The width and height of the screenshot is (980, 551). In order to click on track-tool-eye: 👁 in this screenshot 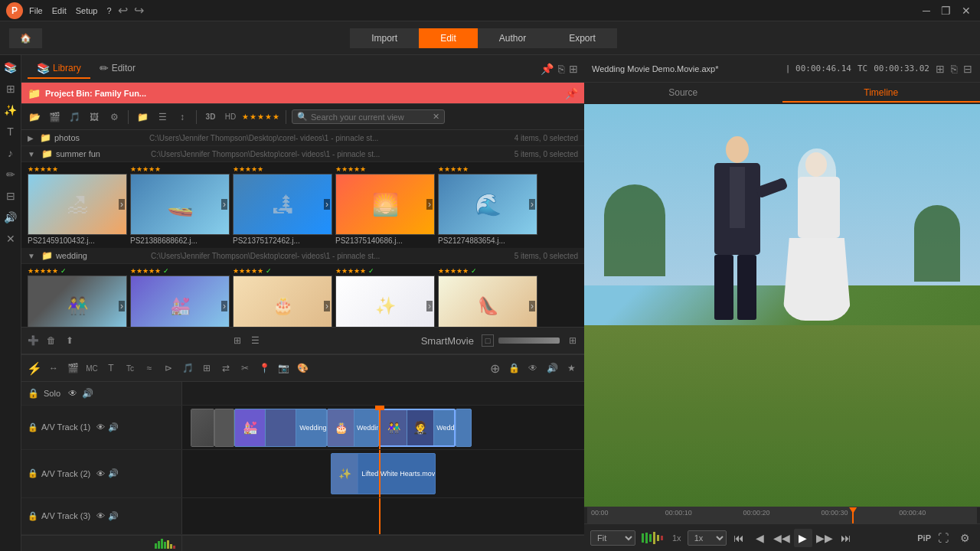, I will do `click(533, 368)`.